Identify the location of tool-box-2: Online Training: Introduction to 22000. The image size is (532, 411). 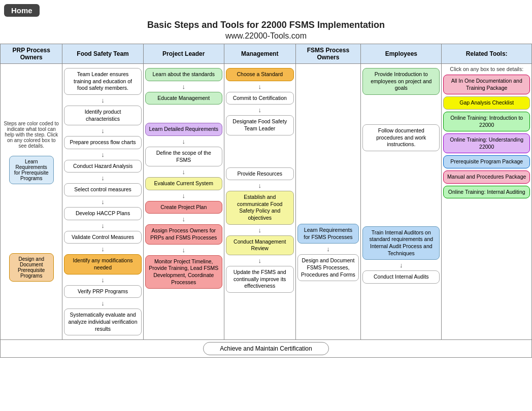
(486, 122).